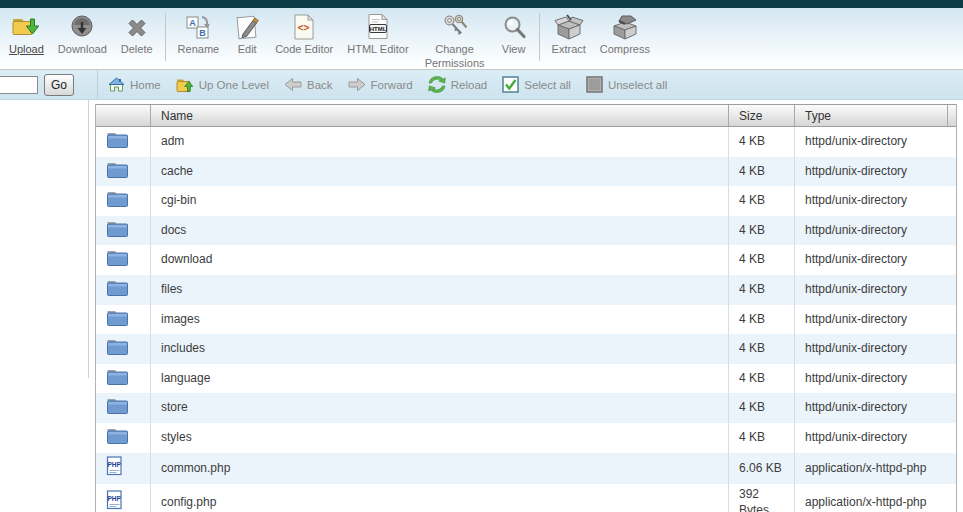  What do you see at coordinates (222, 85) in the screenshot?
I see `nav-button-up-one-level: Up One Level` at bounding box center [222, 85].